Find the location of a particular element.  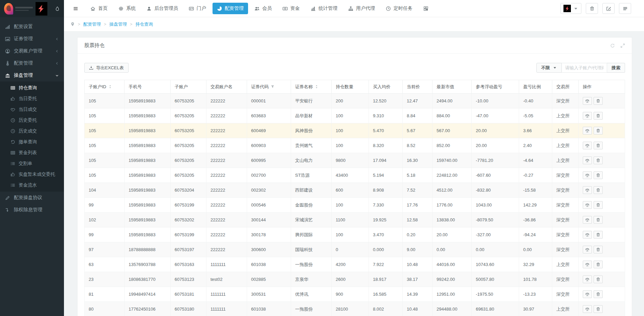

sidebar-item-配资设置: 配资设置 is located at coordinates (32, 27).